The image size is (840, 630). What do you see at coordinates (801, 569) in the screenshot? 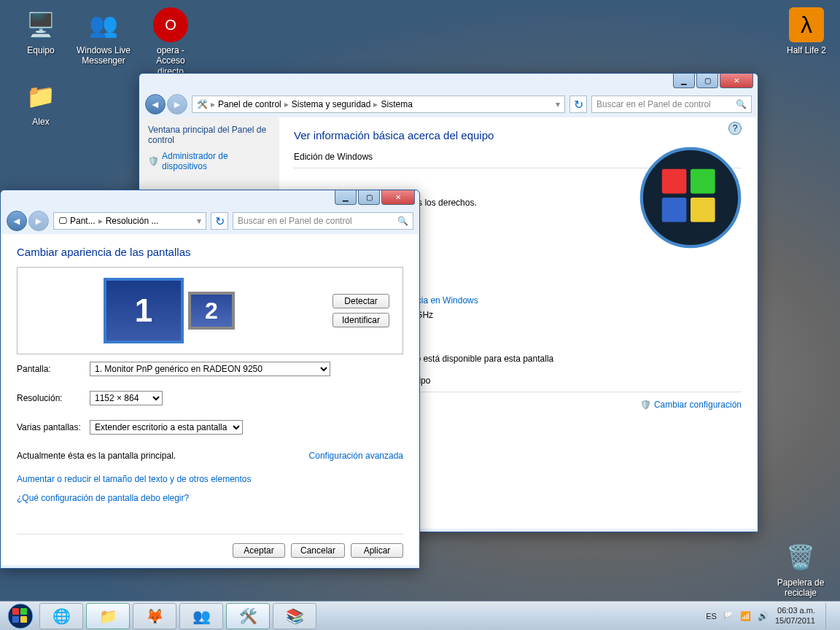
I see `desktop-icon-recycle: 🗑️ Papelera de reciclaje` at bounding box center [801, 569].